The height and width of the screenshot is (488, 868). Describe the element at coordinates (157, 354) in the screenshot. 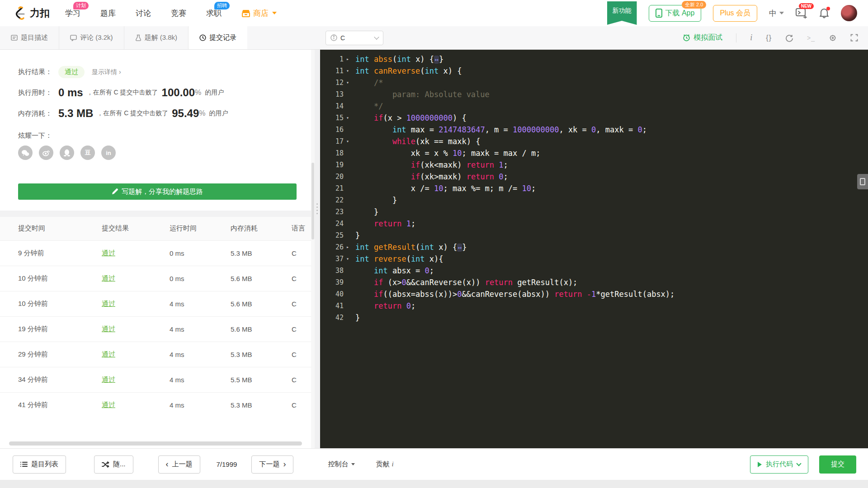

I see `table-row: 29 分钟前通过4 ms5.3 MBC` at that location.